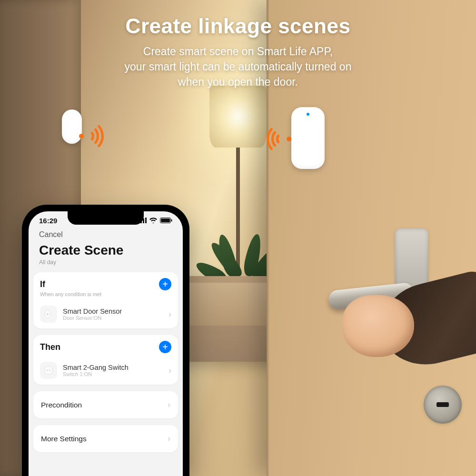 The height and width of the screenshot is (476, 476). Describe the element at coordinates (64, 439) in the screenshot. I see `row-label: More Settings` at that location.